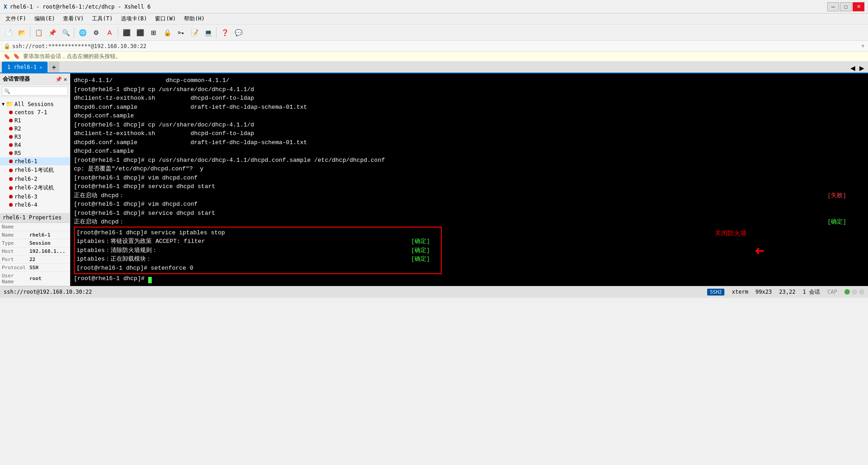  What do you see at coordinates (434, 7) in the screenshot?
I see `title-bar: X rhel6-1 - root@rhel6-1:/etc/dhcp - Xsh…` at bounding box center [434, 7].